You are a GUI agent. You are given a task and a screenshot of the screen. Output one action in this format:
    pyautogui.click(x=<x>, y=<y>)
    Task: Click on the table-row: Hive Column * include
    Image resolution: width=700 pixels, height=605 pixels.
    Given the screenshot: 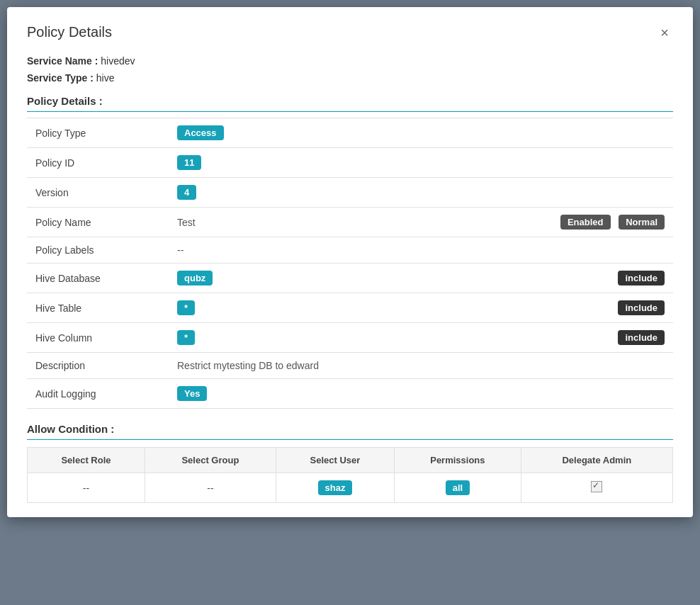 What is the action you would take?
    pyautogui.click(x=350, y=338)
    